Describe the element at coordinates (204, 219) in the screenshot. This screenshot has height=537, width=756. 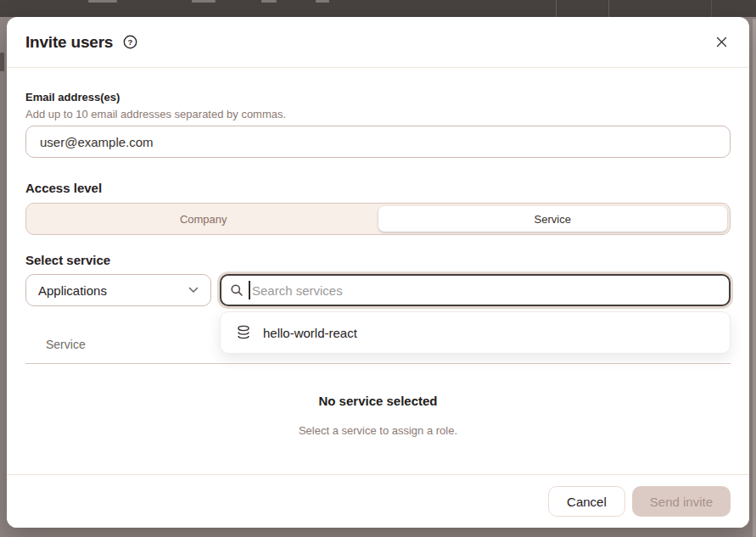
I see `access-level-option-company: Company` at that location.